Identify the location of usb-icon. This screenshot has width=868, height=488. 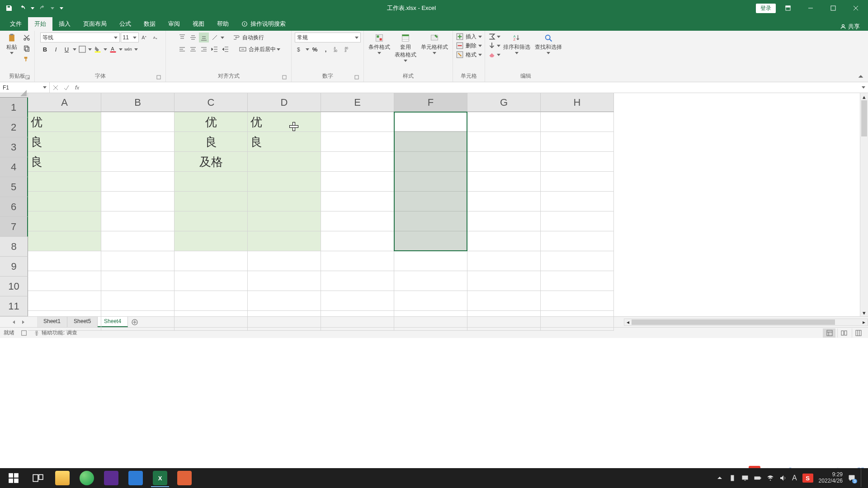
(732, 478).